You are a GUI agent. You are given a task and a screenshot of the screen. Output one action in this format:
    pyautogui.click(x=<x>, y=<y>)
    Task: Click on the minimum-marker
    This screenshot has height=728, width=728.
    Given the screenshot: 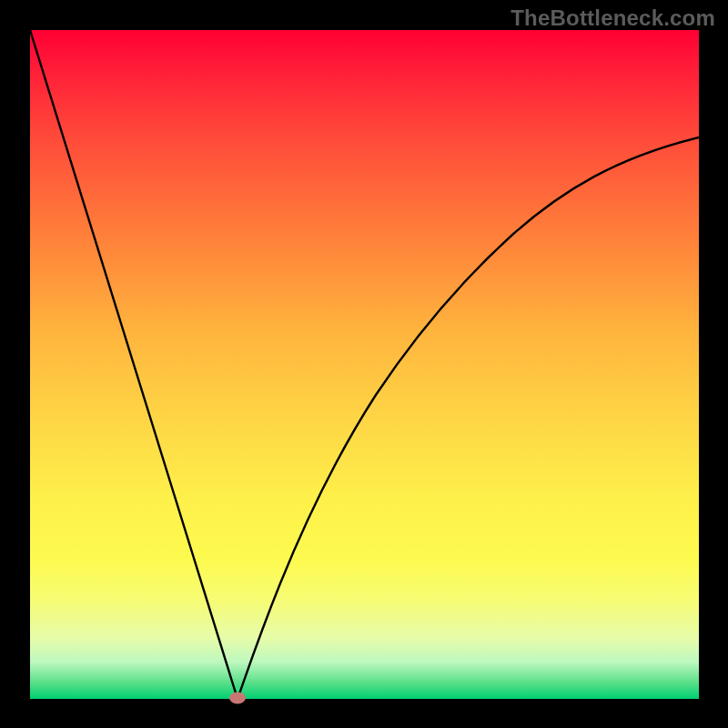 What is the action you would take?
    pyautogui.click(x=238, y=699)
    